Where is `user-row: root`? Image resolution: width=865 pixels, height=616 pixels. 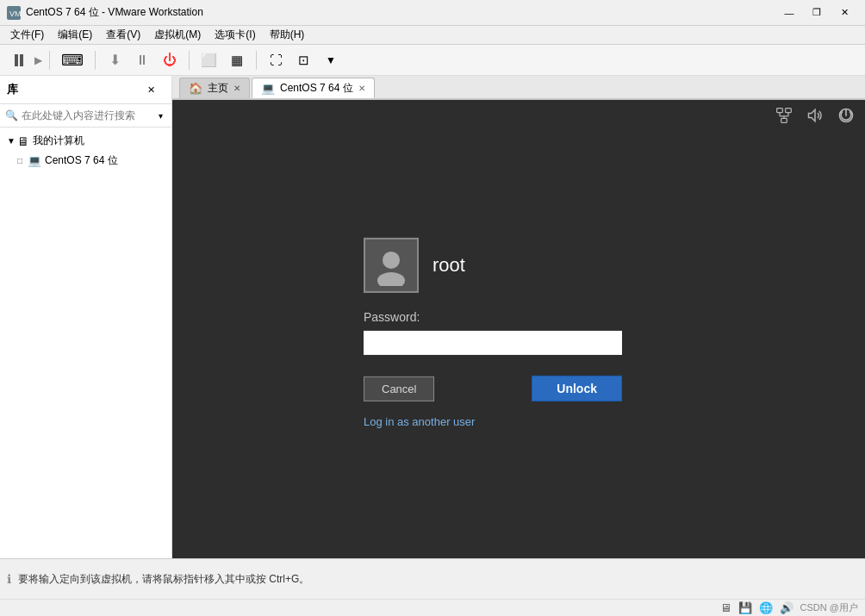
user-row: root is located at coordinates (414, 265).